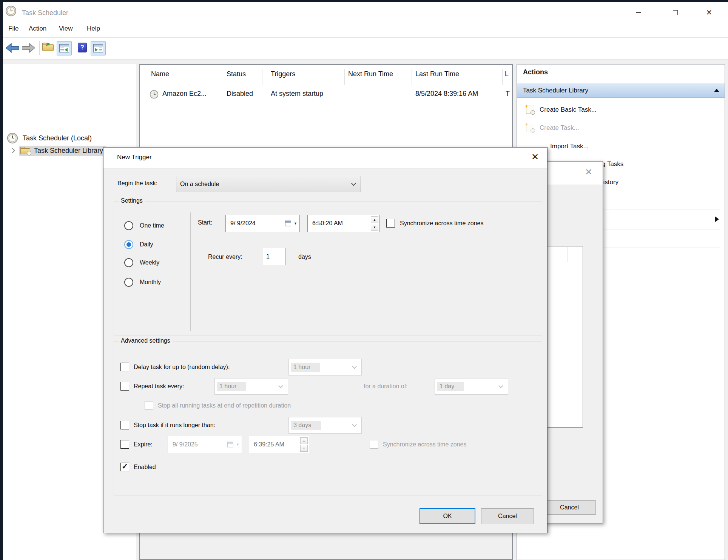 This screenshot has width=728, height=560. What do you see at coordinates (12, 151) in the screenshot?
I see `chevron-expand-icon` at bounding box center [12, 151].